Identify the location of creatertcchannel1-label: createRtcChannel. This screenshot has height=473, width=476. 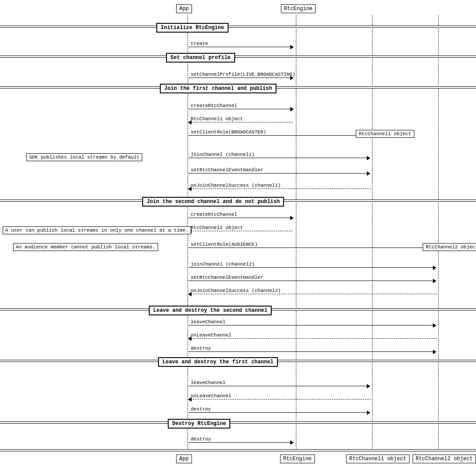
(214, 106).